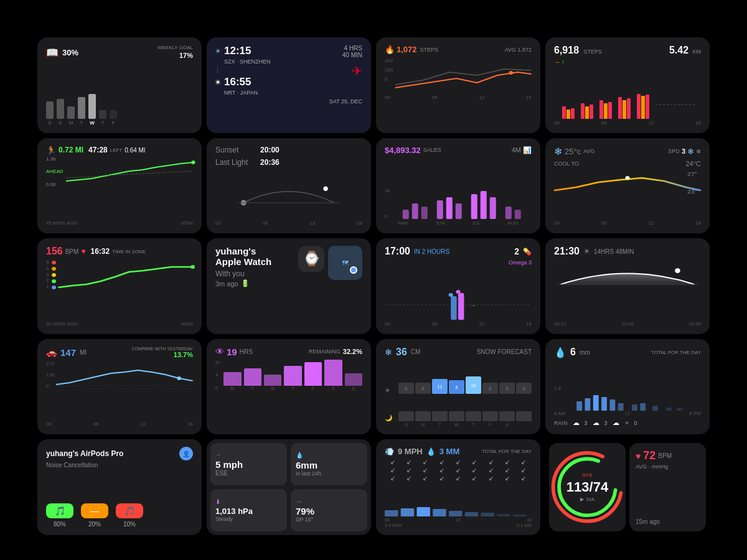 The image size is (747, 560). What do you see at coordinates (524, 525) in the screenshot?
I see `wind-range2: 0-1 MM` at bounding box center [524, 525].